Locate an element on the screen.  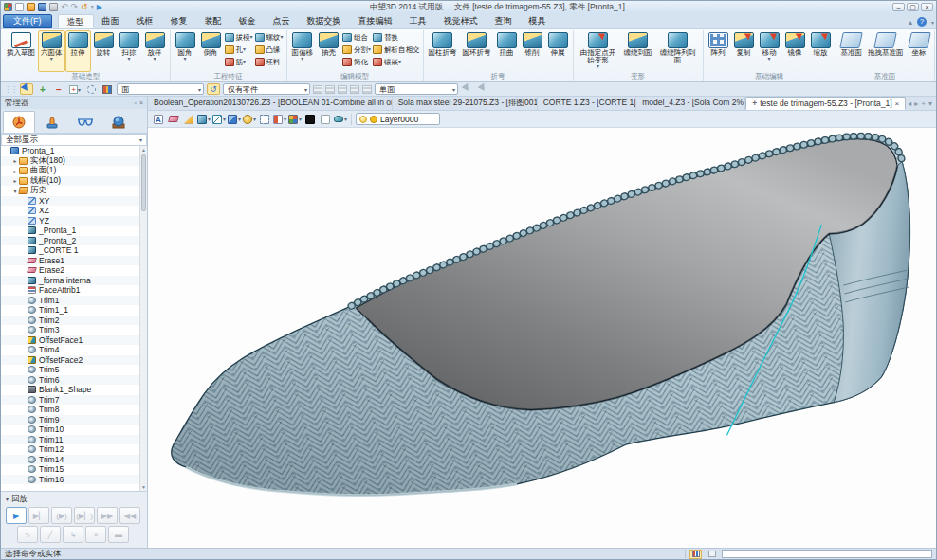
status-input is located at coordinates (827, 553).